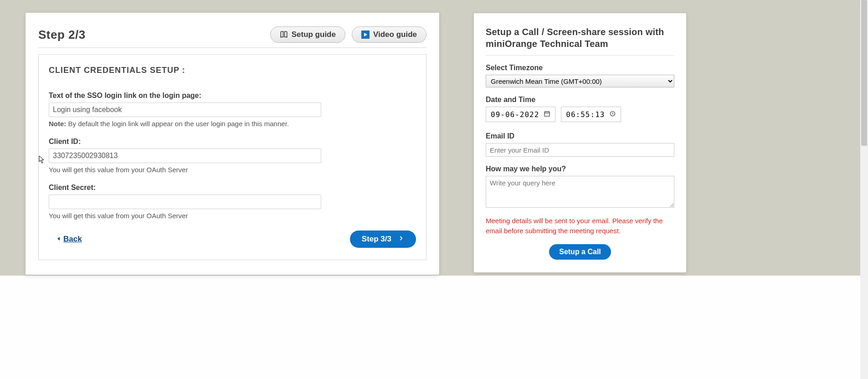 The image size is (868, 379). What do you see at coordinates (348, 35) in the screenshot?
I see `guide-buttons-group: Setup guide Video guide` at bounding box center [348, 35].